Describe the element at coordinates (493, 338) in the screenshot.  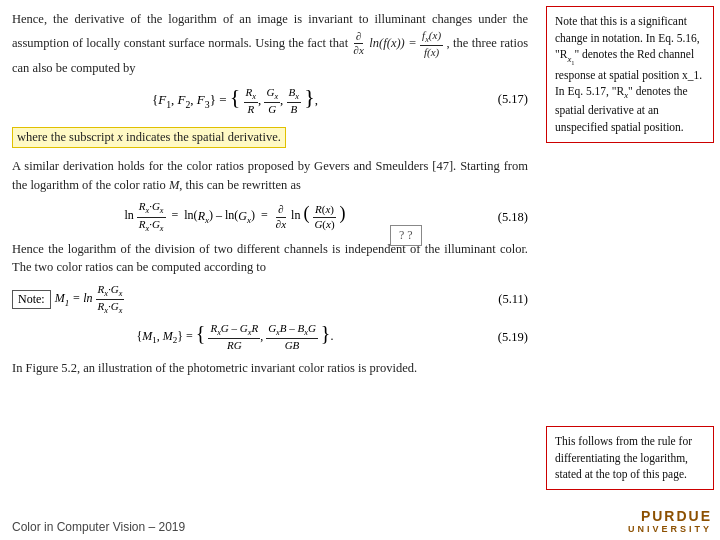
I see `eq-label-519: (5.19)` at that location.